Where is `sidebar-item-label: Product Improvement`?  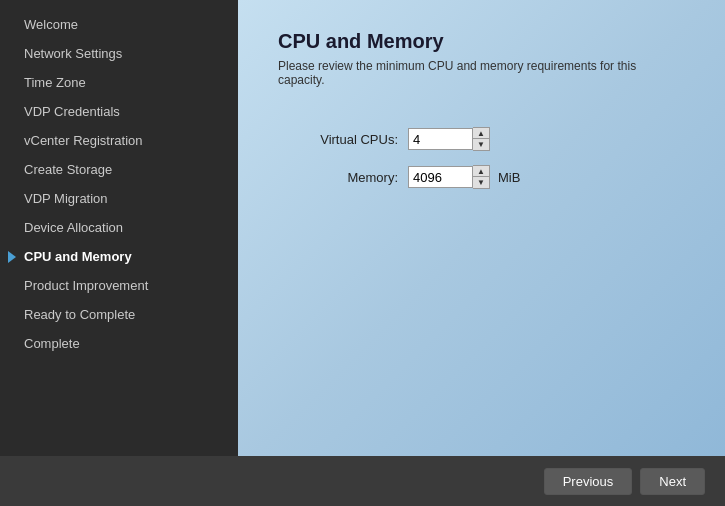
sidebar-item-label: Product Improvement is located at coordinates (86, 286).